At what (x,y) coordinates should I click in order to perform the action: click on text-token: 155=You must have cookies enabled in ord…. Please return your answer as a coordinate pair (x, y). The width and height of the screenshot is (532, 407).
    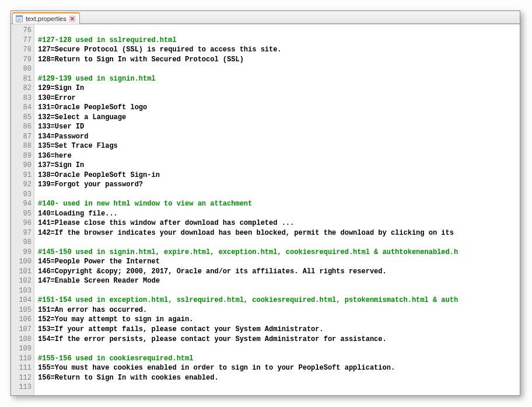
    Looking at the image, I should click on (216, 368).